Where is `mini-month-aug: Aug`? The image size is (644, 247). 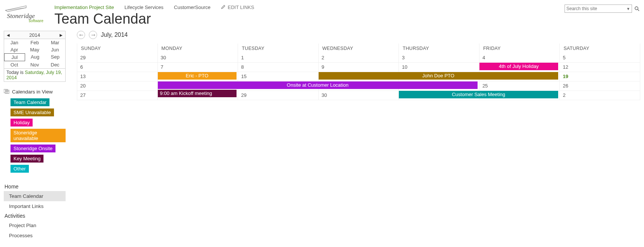
mini-month-aug: Aug is located at coordinates (35, 57).